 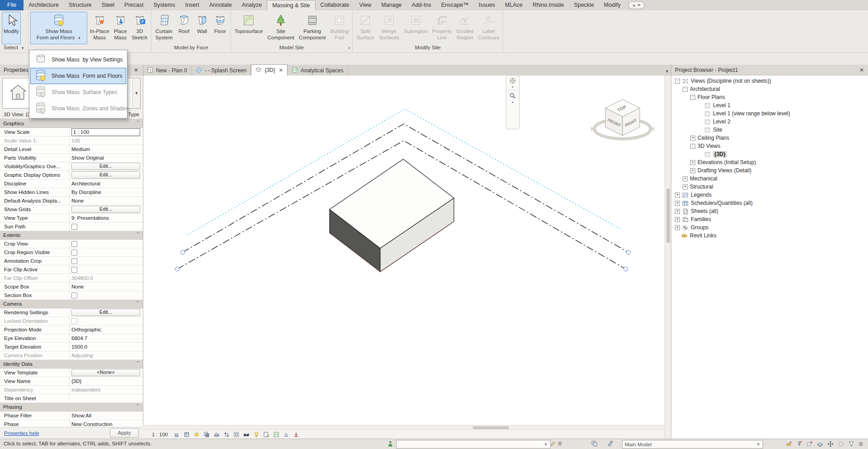 I want to click on menu-item-zones-and-shades: Show Mass Zones and Shades, so click(x=78, y=109).